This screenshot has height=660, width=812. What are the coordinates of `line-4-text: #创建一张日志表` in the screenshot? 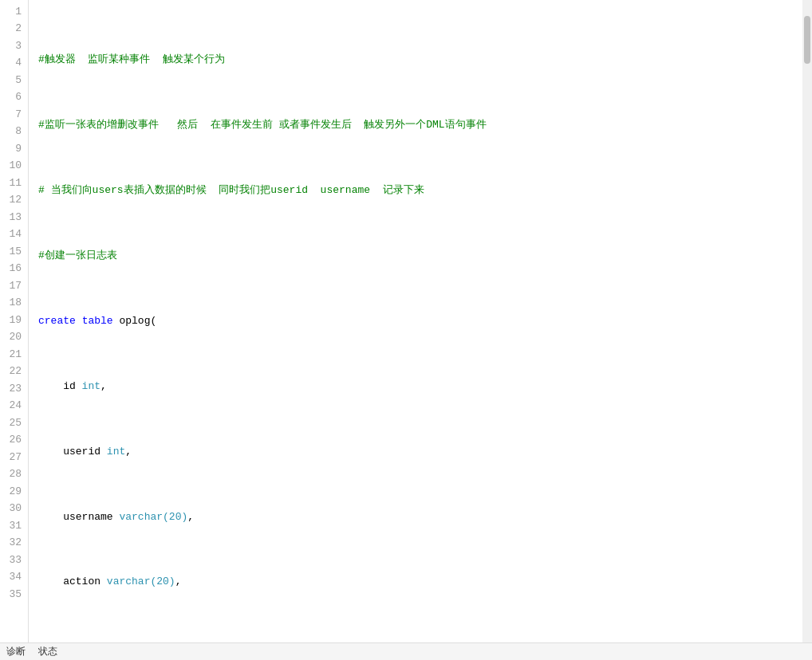 It's located at (78, 256).